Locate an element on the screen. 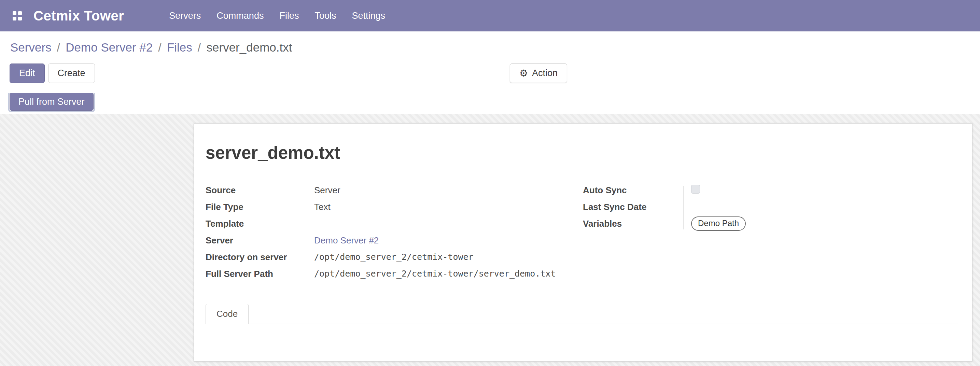 The image size is (980, 366). edit-button: Edit is located at coordinates (27, 73).